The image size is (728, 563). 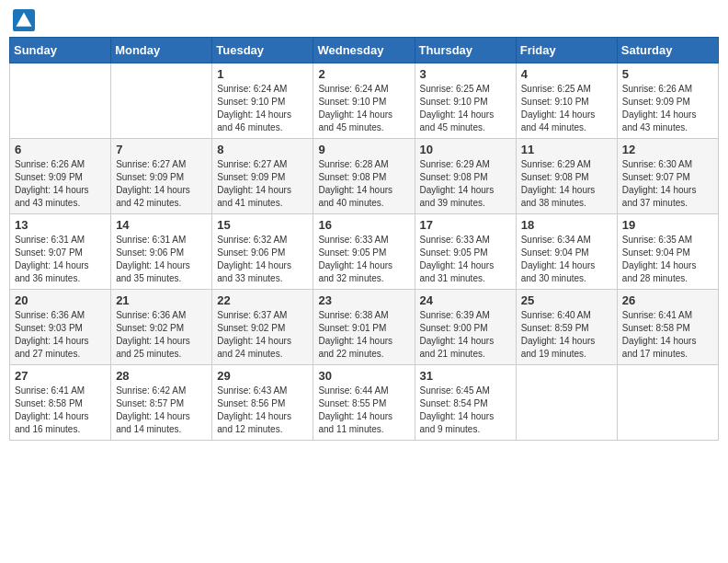 What do you see at coordinates (667, 177) in the screenshot?
I see `calendar-day-cell: 12Sunrise: 6:30 AM Sunset: 9:07 PM Dayli…` at bounding box center [667, 177].